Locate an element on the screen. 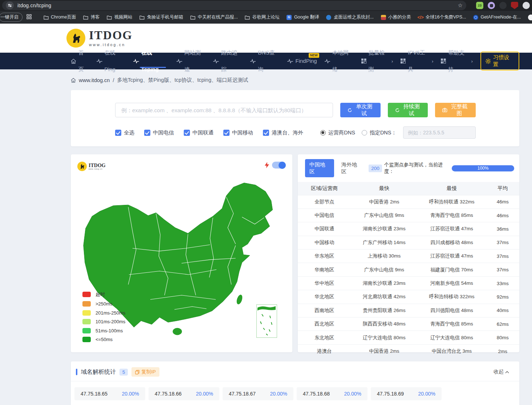 Image resolution: width=532 pixels, height=405 pixels. table-row: 华中地区湖南长沙联通 23ms河南新乡电信 54ms33ms is located at coordinates (409, 283).